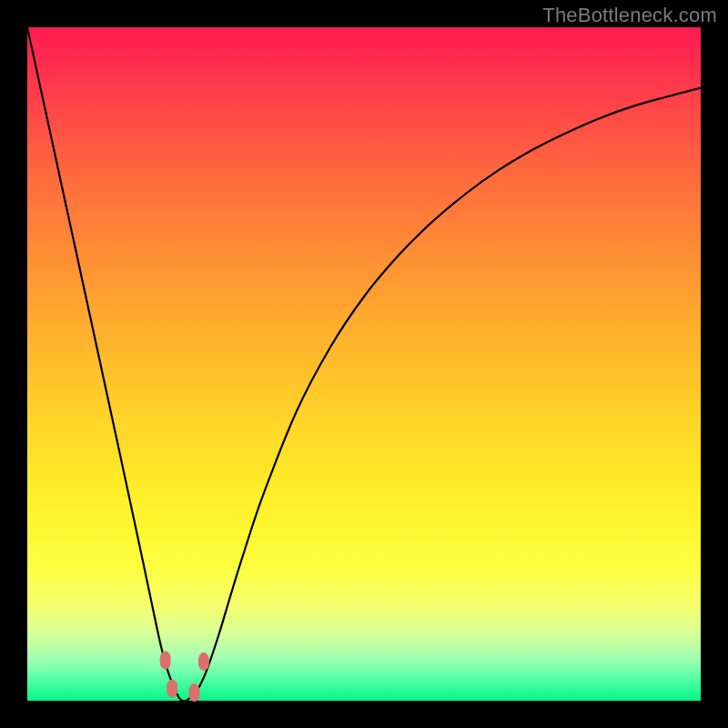 The height and width of the screenshot is (728, 728). Describe the element at coordinates (185, 677) in the screenshot. I see `curve-markers` at that location.